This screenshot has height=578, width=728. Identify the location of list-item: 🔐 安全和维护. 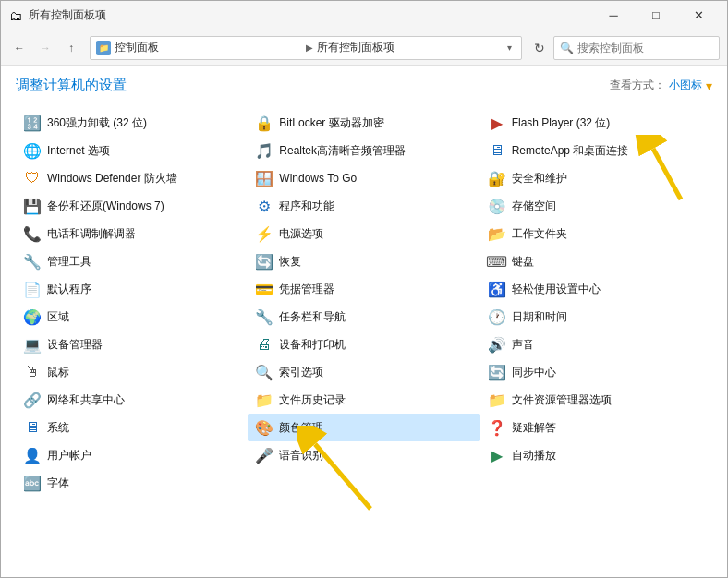
(597, 178).